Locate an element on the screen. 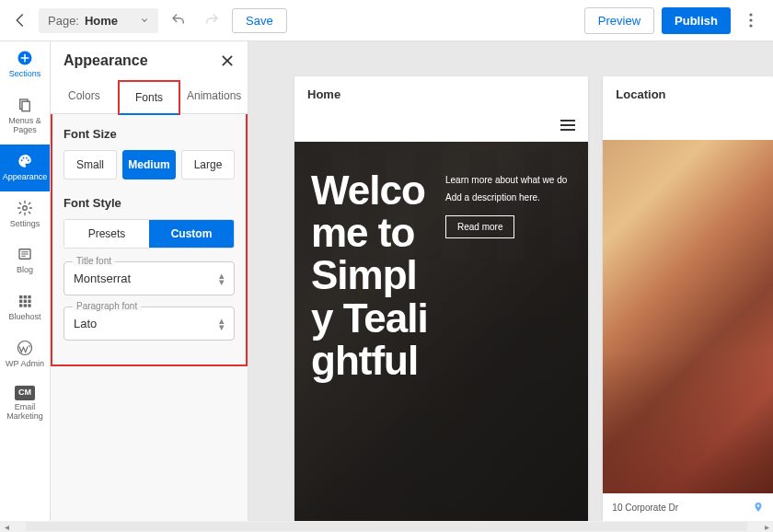 Image resolution: width=773 pixels, height=532 pixels. gear-icon is located at coordinates (25, 208).